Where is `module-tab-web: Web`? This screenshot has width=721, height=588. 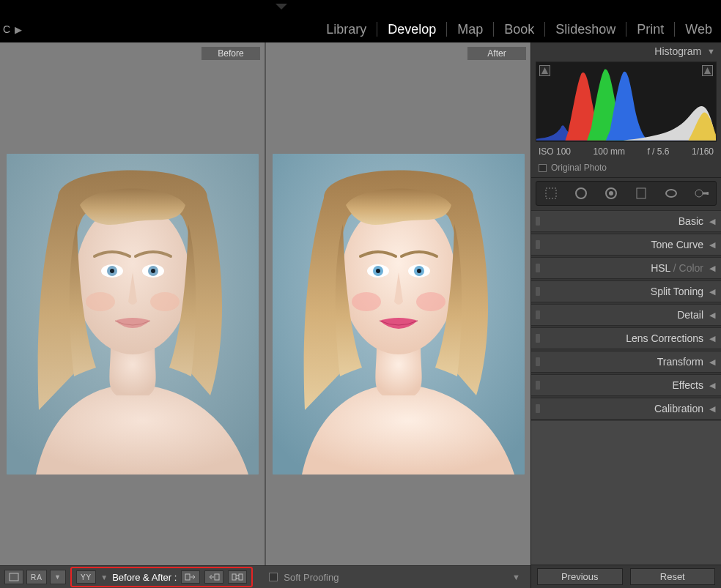
module-tab-web: Web is located at coordinates (696, 29).